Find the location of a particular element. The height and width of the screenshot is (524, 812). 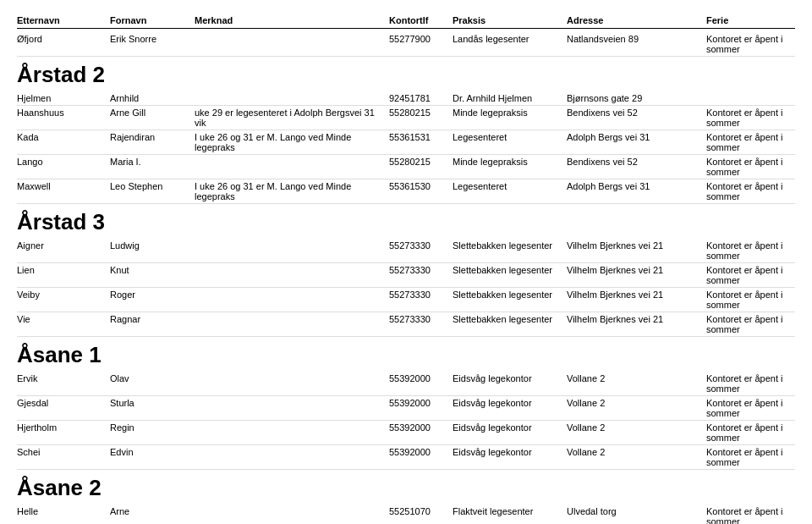

section-heading: Åsane 1 is located at coordinates (406, 356).